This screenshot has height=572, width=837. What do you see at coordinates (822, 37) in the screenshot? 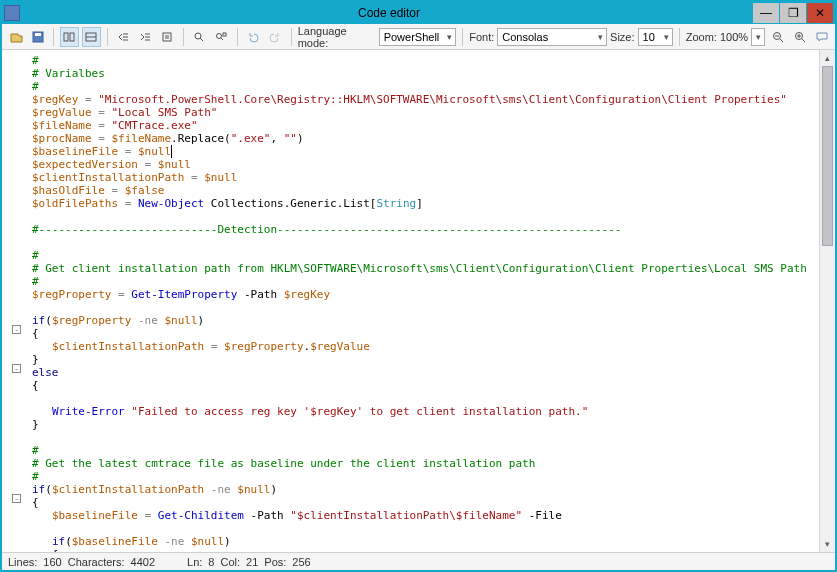
I see `feedback-button` at bounding box center [822, 37].